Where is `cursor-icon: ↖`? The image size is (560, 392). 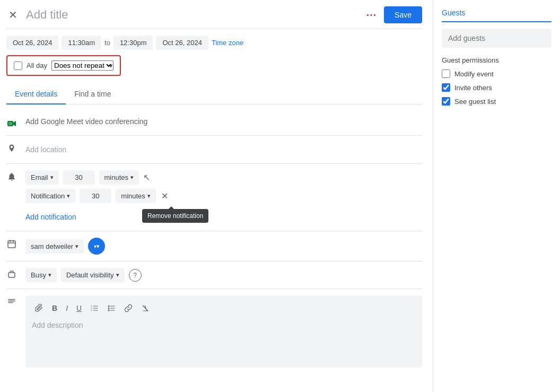 cursor-icon: ↖ is located at coordinates (146, 177).